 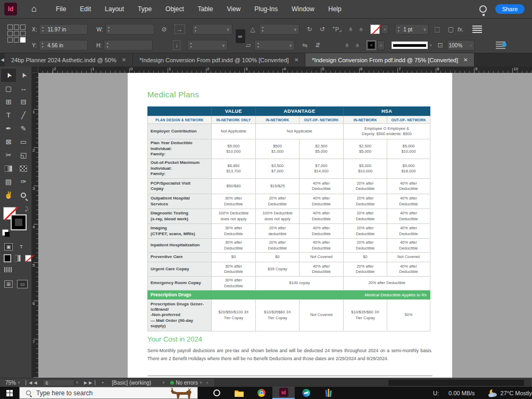 What do you see at coordinates (9, 142) in the screenshot?
I see `rectangle-frame-tool: ⊠` at bounding box center [9, 142].